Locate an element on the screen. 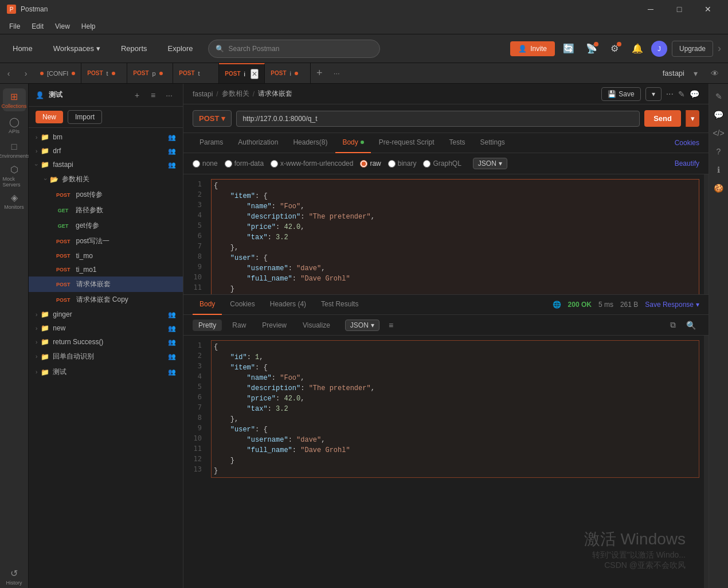 This screenshot has width=728, height=588. nav-reports: Reports is located at coordinates (134, 48).